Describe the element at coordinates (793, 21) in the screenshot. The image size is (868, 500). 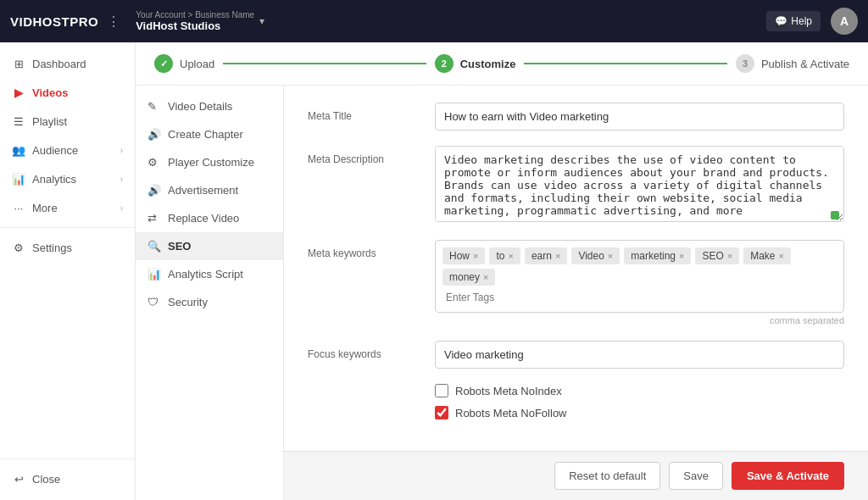
I see `help-button: 💬 Help` at that location.